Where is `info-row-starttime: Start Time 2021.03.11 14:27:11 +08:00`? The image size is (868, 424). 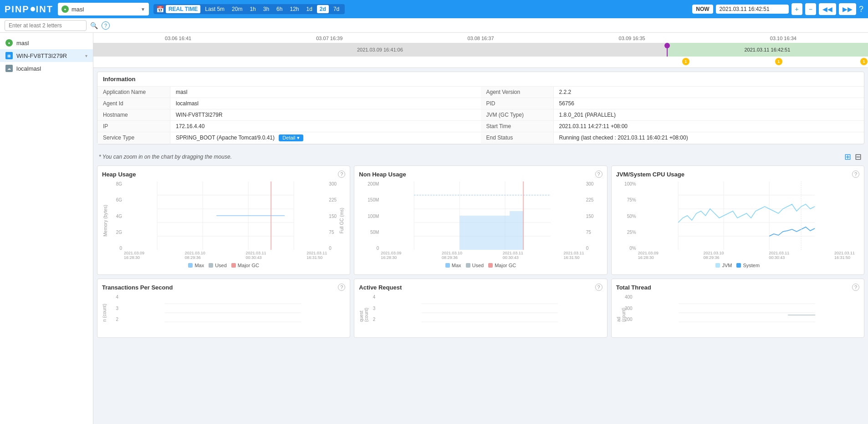 info-row-starttime: Start Time 2021.03.11 14:27:11 +08:00 is located at coordinates (673, 127).